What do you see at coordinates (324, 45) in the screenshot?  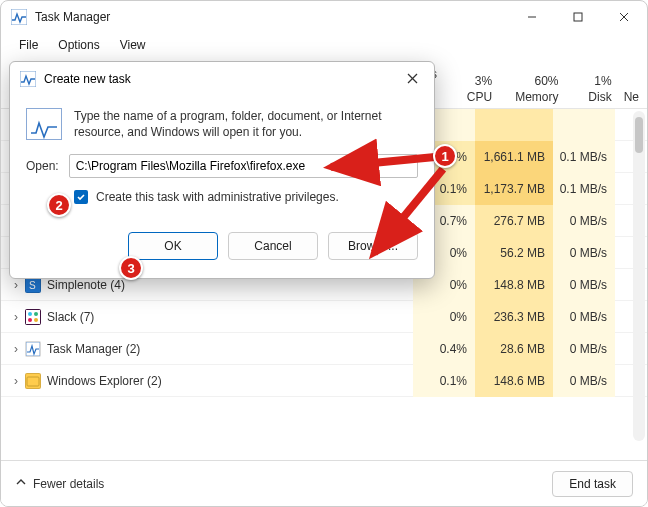 I see `menu-bar: File Options View` at bounding box center [324, 45].